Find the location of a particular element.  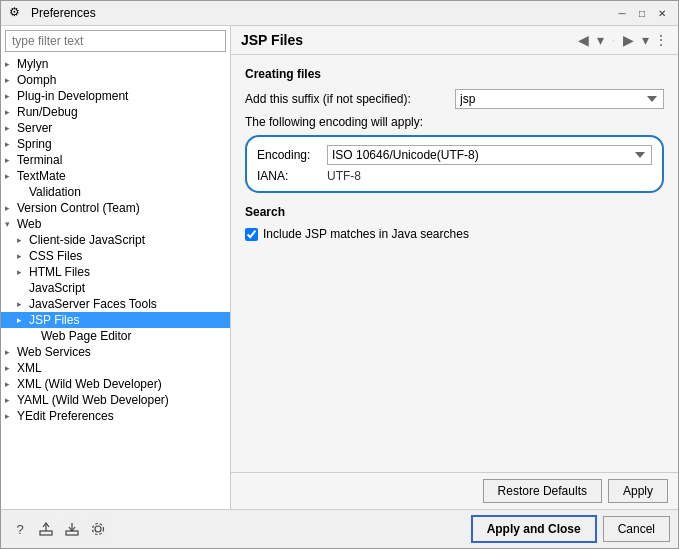

sidebar-item-css-files: ▸CSS Files is located at coordinates (116, 256).